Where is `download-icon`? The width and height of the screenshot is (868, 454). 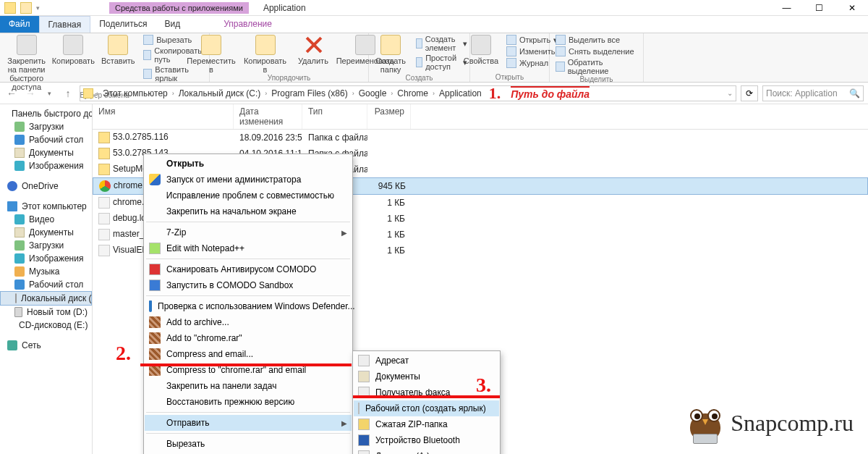
download-icon is located at coordinates (20, 127).